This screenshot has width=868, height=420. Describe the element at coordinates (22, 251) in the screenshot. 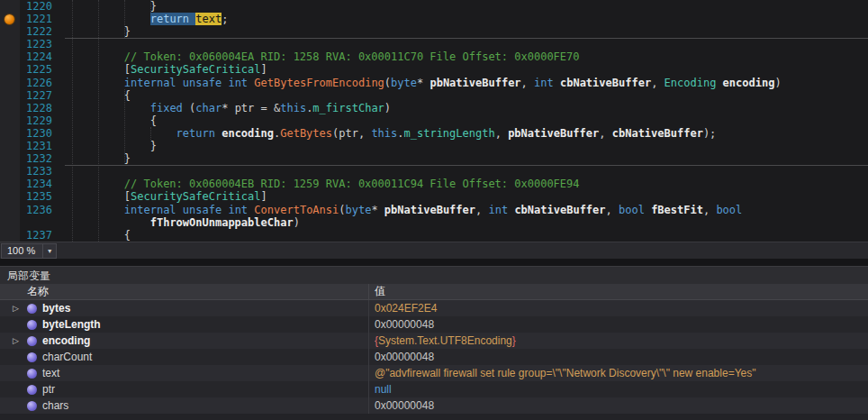

I see `zoom-level-value: 100 %` at that location.